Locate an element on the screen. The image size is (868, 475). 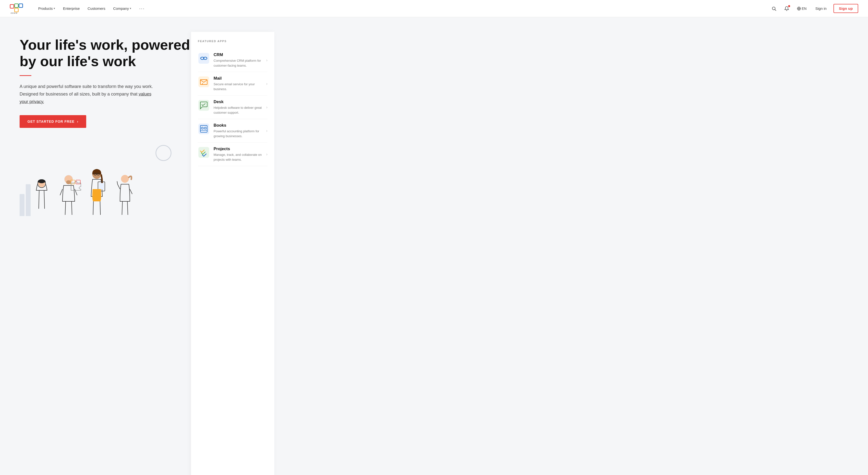
books-desc: Powerful accounting platform for growing… is located at coordinates (239, 133).